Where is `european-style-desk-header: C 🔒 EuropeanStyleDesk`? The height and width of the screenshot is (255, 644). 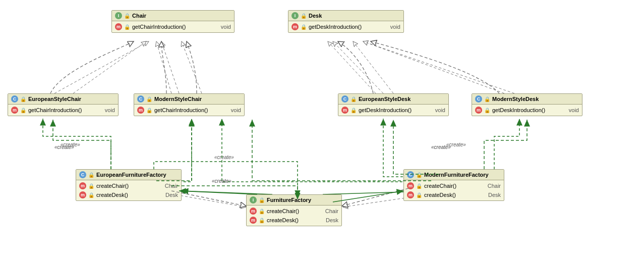
european-style-desk-header: C 🔒 EuropeanStyleDesk is located at coordinates (393, 99).